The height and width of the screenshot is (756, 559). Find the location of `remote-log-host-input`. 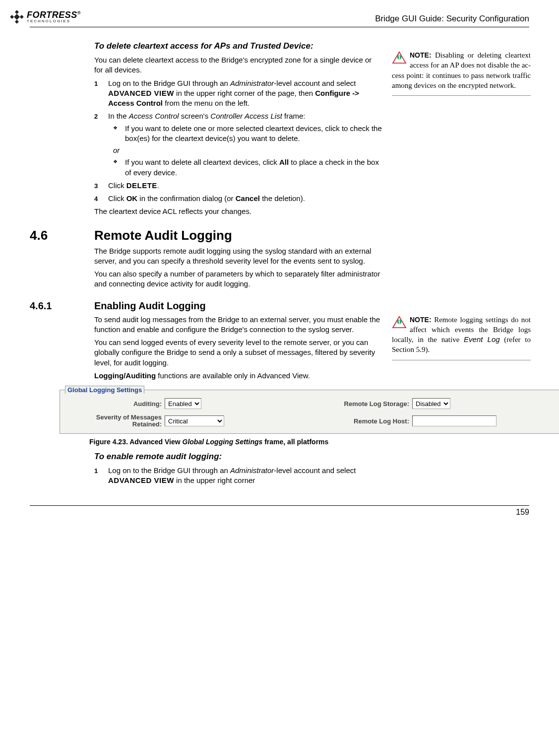

remote-log-host-input is located at coordinates (454, 421).